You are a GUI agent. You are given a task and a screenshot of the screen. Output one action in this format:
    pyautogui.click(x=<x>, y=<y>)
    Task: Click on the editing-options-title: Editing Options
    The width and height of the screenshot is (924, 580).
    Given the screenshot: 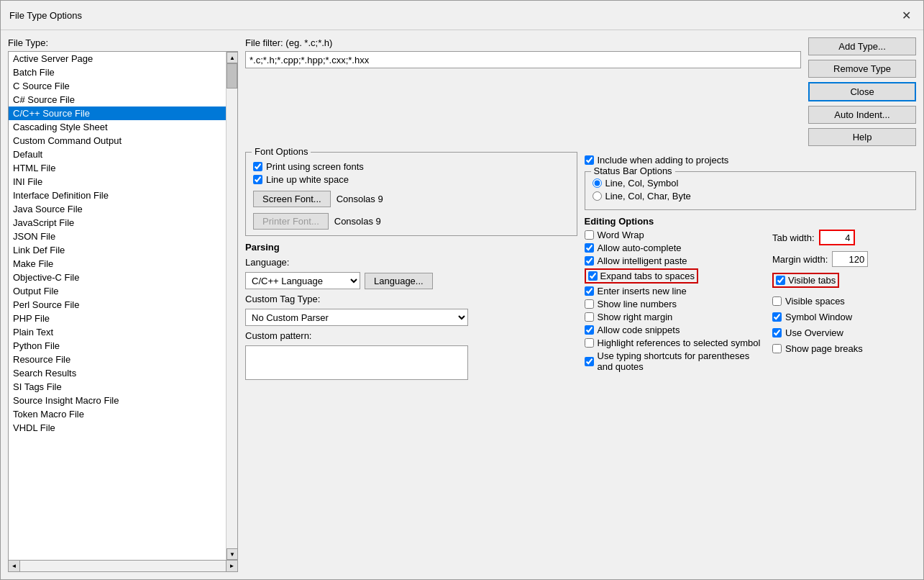 What is the action you would take?
    pyautogui.click(x=751, y=222)
    